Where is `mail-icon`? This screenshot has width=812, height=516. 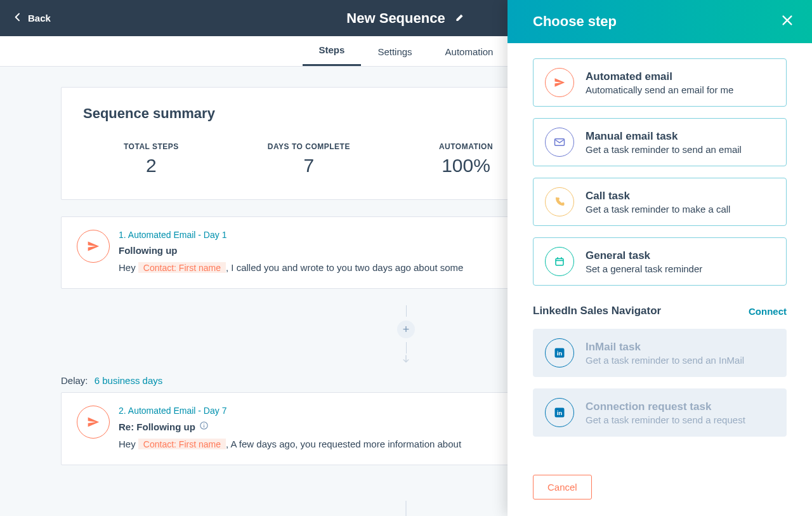
mail-icon is located at coordinates (560, 142).